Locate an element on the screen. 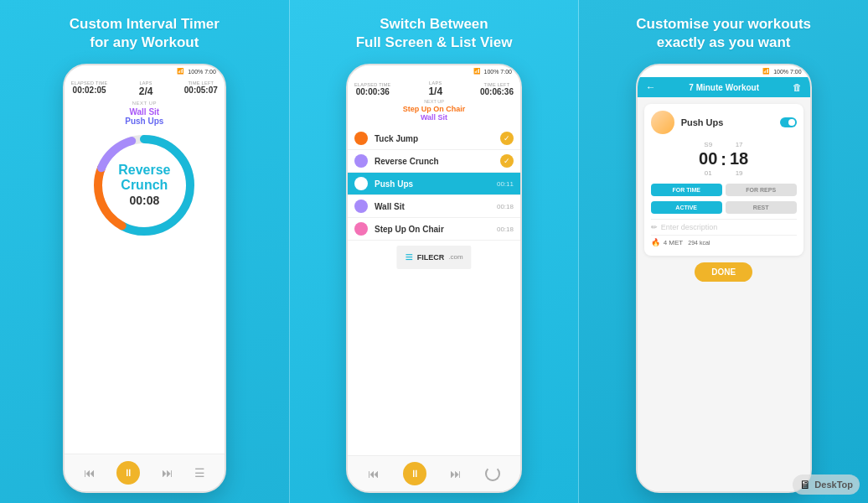  met-text: 4 MET 294 kcal is located at coordinates (687, 243).